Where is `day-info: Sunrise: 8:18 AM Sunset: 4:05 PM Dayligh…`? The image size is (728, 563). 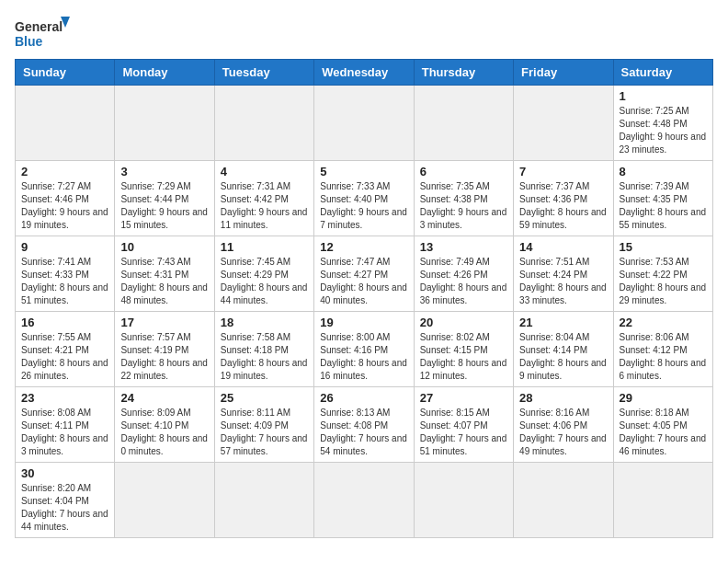
day-info: Sunrise: 8:18 AM Sunset: 4:05 PM Dayligh… is located at coordinates (664, 432).